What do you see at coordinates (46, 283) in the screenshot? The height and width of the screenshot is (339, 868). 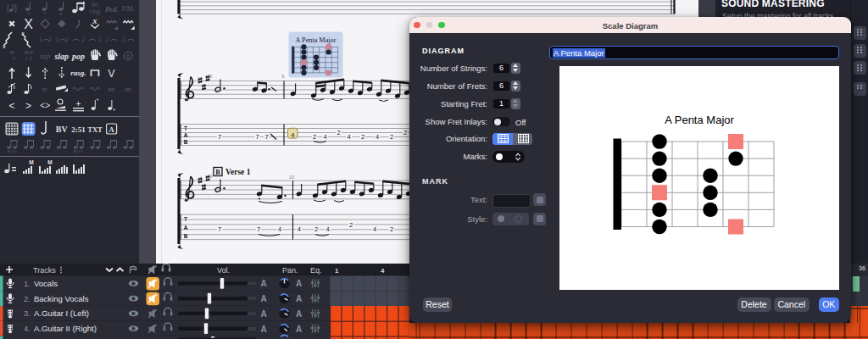 I see `svg-text: Vocals` at bounding box center [46, 283].